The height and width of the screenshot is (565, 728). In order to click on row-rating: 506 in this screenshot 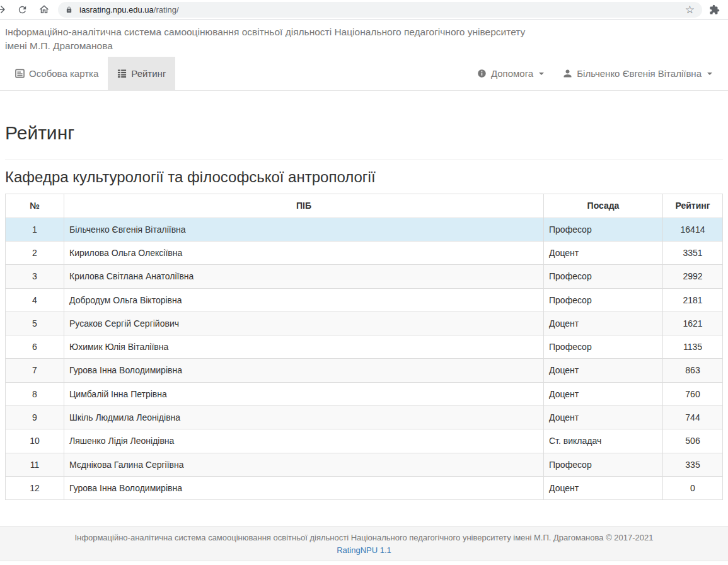, I will do `click(693, 441)`.